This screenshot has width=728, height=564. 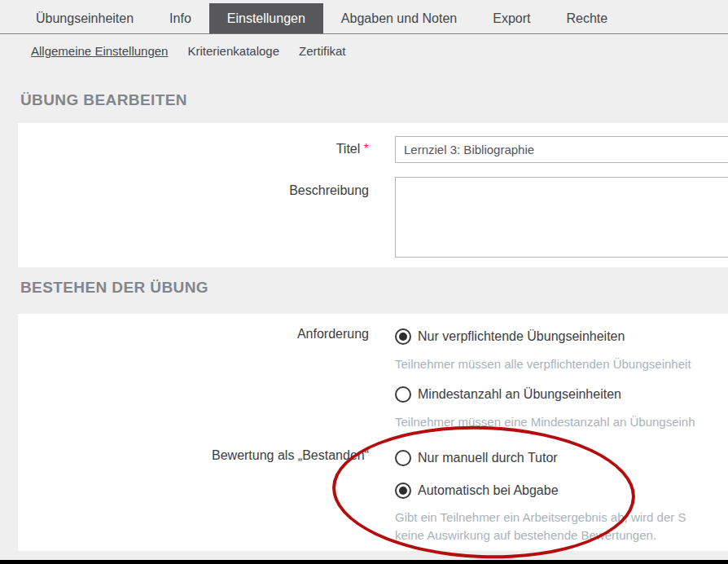 What do you see at coordinates (520, 394) in the screenshot?
I see `radio-option-label: Mindestanzahl an Übungseinheiten` at bounding box center [520, 394].